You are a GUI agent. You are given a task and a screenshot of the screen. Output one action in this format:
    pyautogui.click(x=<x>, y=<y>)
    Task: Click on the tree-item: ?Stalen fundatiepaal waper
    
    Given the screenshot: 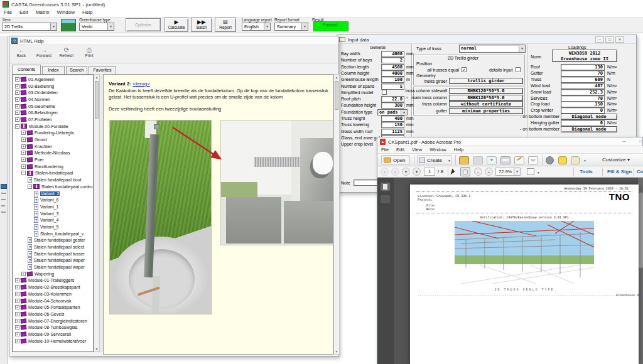 What is the action you would take?
    pyautogui.click(x=53, y=267)
    